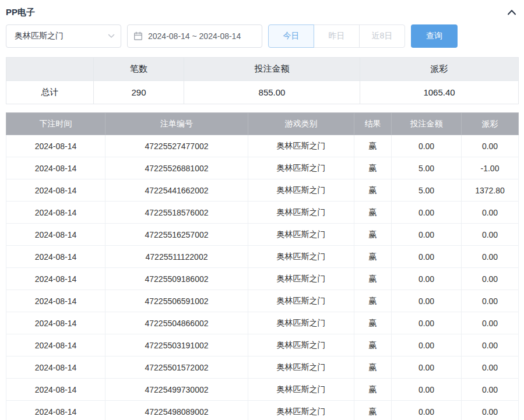 This screenshot has width=524, height=420. What do you see at coordinates (490, 168) in the screenshot?
I see `bet-payout: -1.00` at bounding box center [490, 168].